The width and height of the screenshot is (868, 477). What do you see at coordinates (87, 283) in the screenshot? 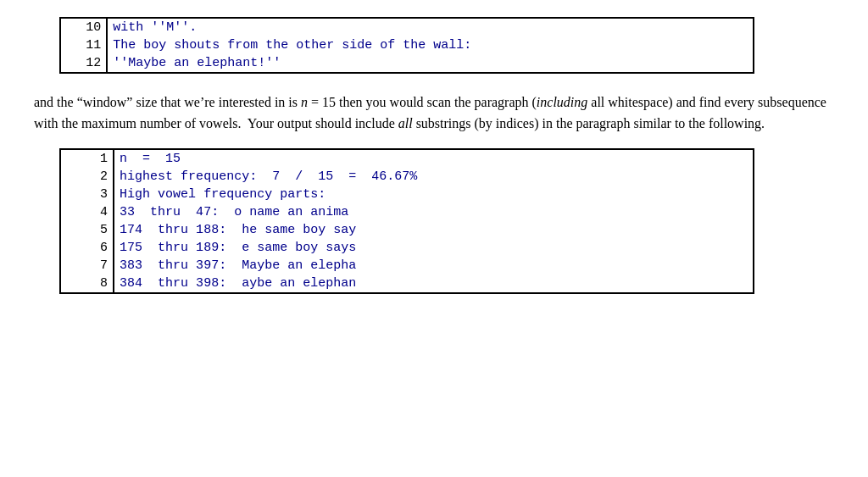
I see `line-number: 8` at bounding box center [87, 283].